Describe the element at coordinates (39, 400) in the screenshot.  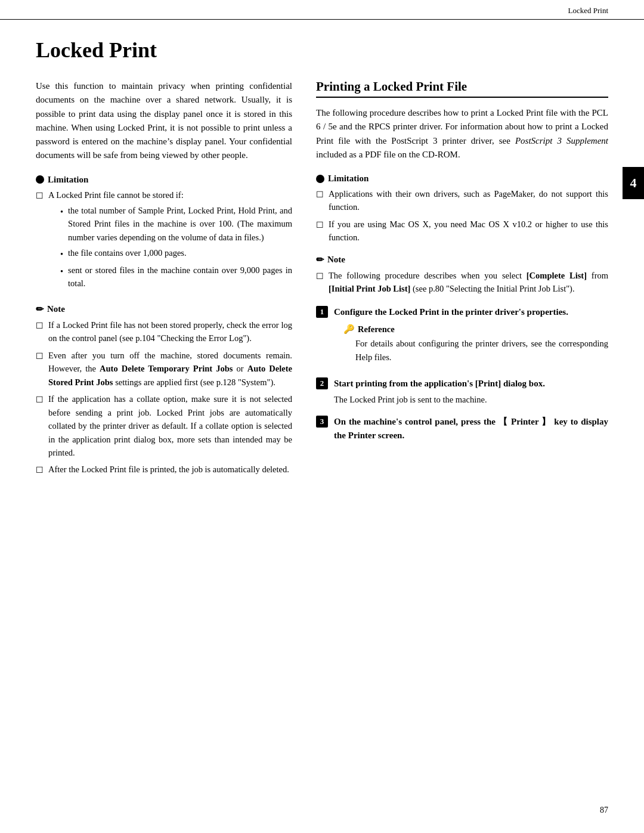
I see `note-checkbox-3: ☐` at that location.